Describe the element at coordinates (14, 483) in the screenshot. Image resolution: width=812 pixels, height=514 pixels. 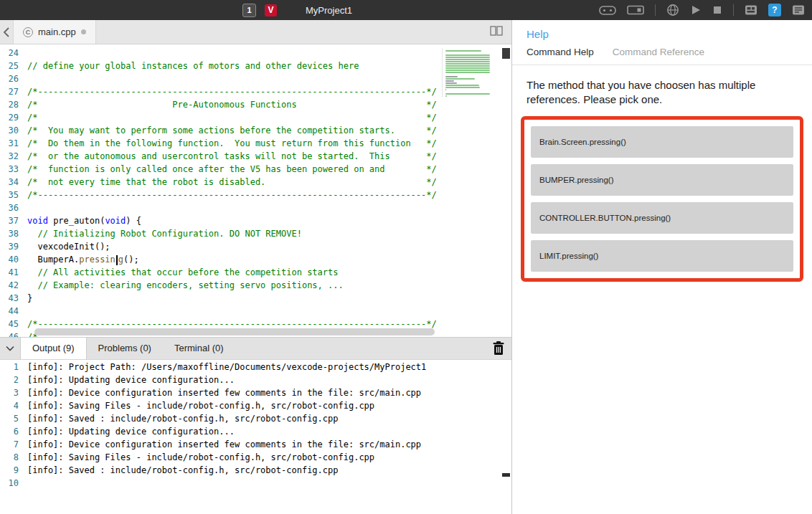
I see `output-line-number: 10` at that location.